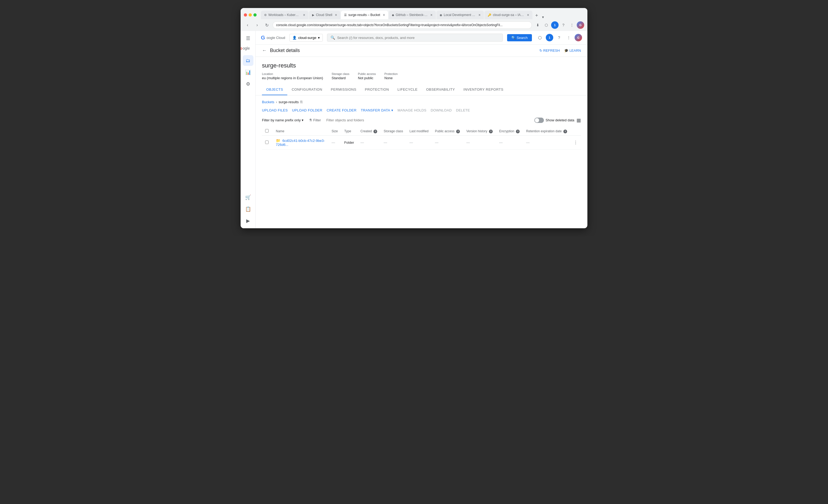  I want to click on google-cloud-branding: G oogle Cloud, so click(273, 38).